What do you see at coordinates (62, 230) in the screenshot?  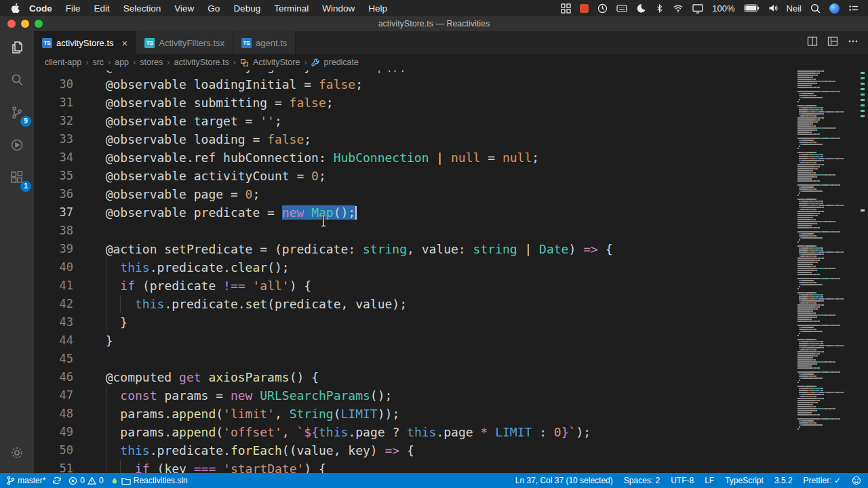 I see `line-number: 38` at bounding box center [62, 230].